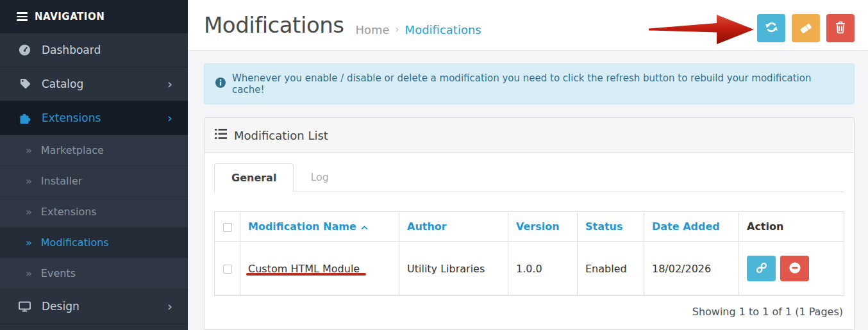  I want to click on sidebar-item-design: Design ›, so click(94, 306).